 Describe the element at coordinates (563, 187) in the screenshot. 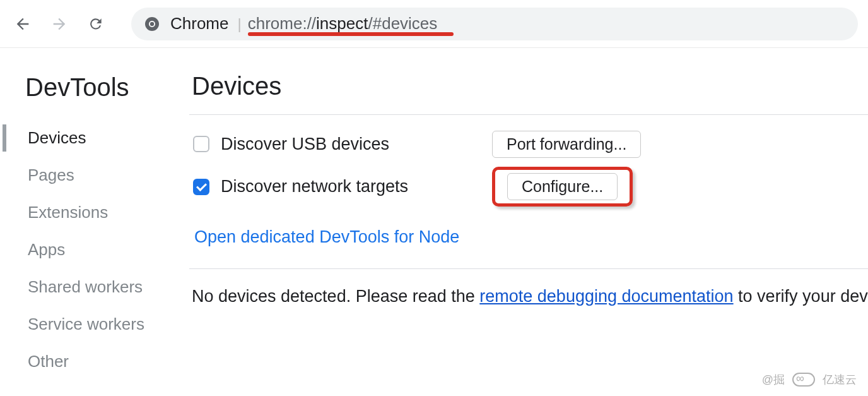

I see `configure-button: Configure...` at that location.